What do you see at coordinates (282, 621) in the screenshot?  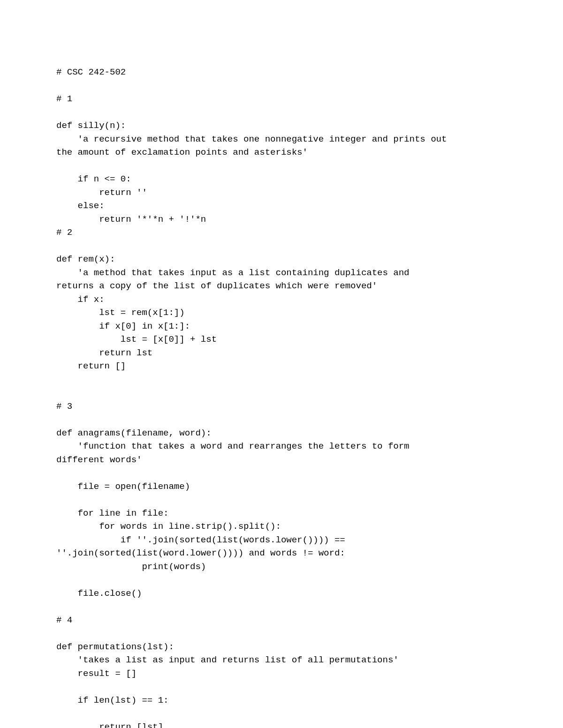 I see `code-line: # 4` at bounding box center [282, 621].